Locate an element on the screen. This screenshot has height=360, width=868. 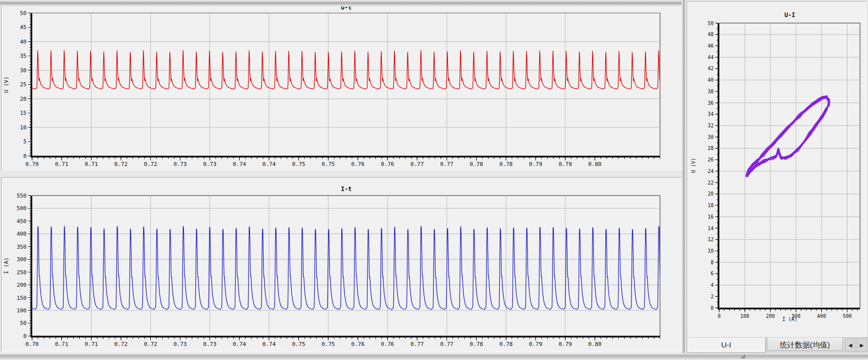
svg-text: 550 is located at coordinates (22, 196).